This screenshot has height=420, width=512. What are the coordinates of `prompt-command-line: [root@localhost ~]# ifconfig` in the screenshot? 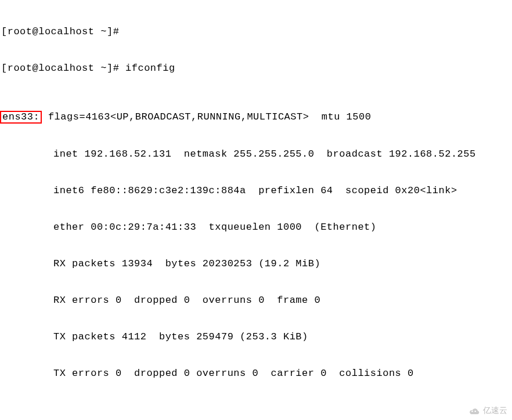 It's located at (257, 68).